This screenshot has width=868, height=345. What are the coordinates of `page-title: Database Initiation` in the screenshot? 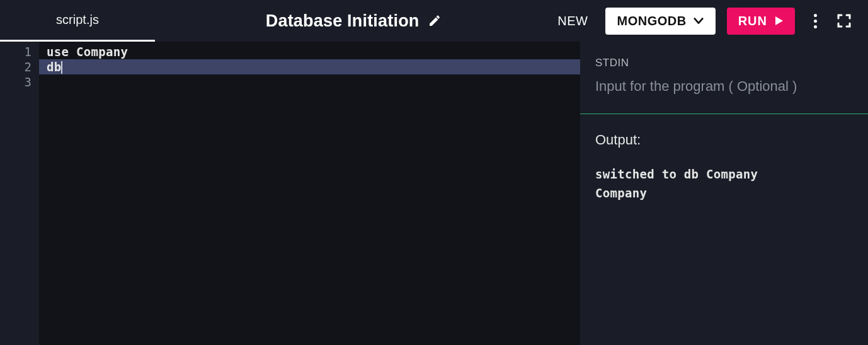 It's located at (343, 21).